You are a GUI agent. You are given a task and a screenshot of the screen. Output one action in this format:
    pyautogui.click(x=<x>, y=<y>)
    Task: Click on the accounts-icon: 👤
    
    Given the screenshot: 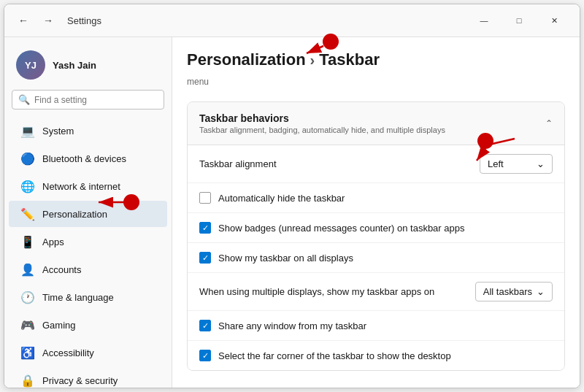 What is the action you would take?
    pyautogui.click(x=28, y=269)
    